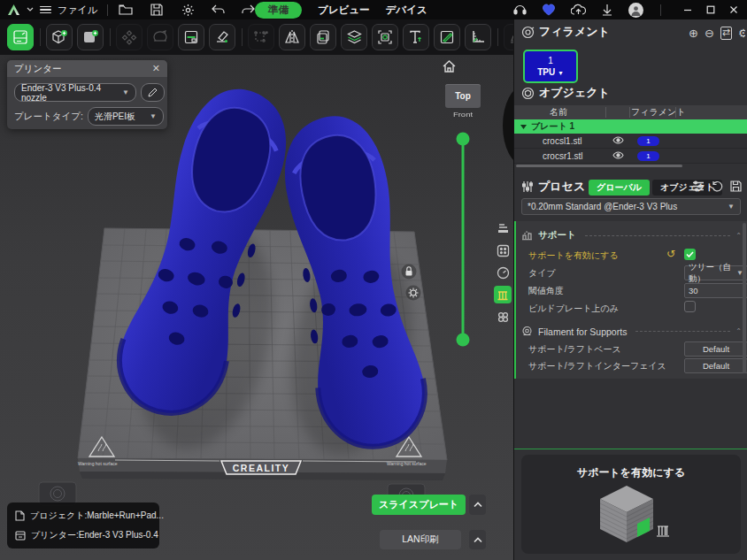 This screenshot has width=747, height=560. What do you see at coordinates (726, 34) in the screenshot?
I see `swap-filament-icon: ⇄` at bounding box center [726, 34].